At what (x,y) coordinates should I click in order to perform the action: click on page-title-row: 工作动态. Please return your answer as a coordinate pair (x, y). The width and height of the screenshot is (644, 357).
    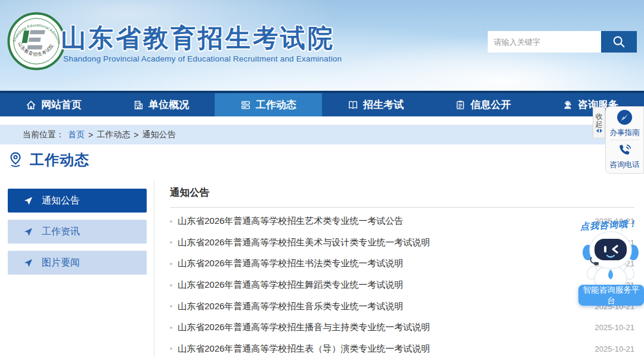
    Looking at the image, I should click on (49, 160).